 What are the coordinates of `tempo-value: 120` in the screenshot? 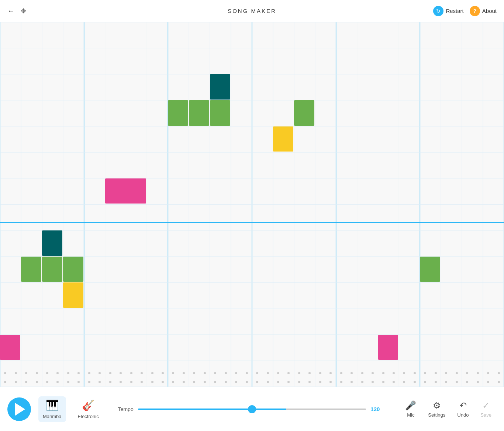 It's located at (378, 409).